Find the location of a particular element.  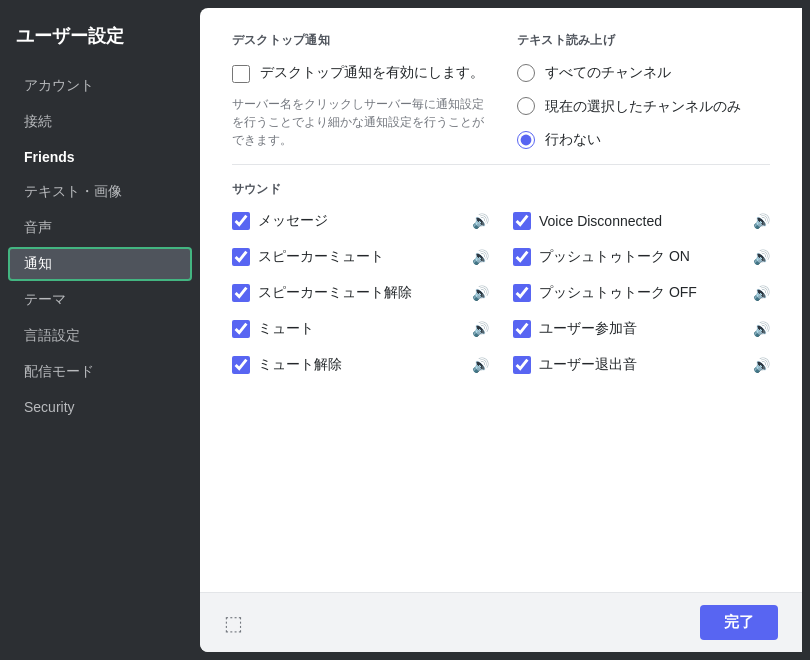

sound-checkbox-mute is located at coordinates (241, 329).